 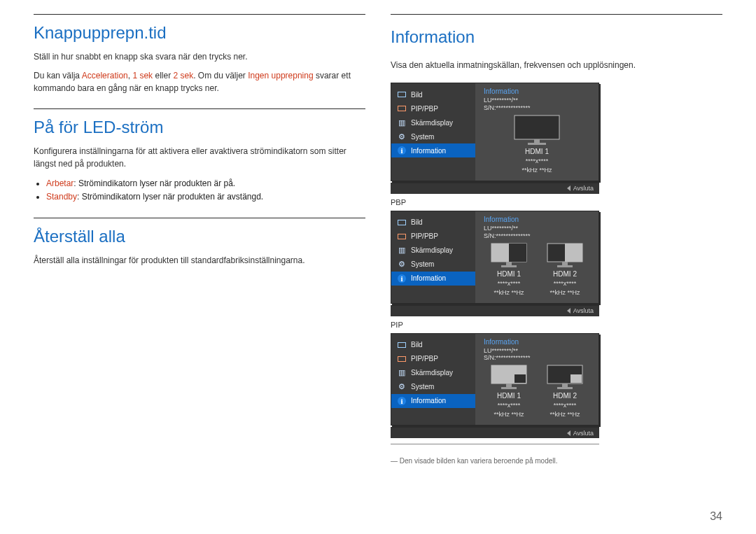 What do you see at coordinates (200, 218) in the screenshot?
I see `rule-reset` at bounding box center [200, 218].